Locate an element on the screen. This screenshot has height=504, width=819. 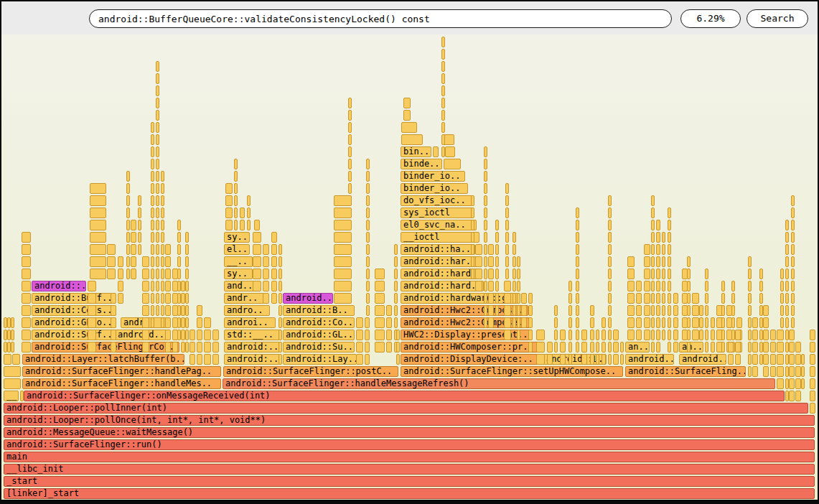
flame-frame: [linker]_start is located at coordinates (409, 494).